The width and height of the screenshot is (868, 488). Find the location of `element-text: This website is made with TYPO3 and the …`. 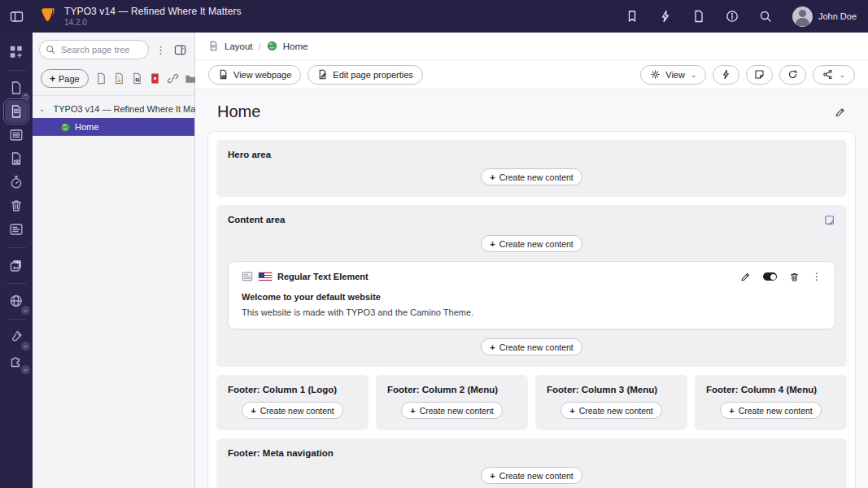

element-text: This website is made with TYPO3 and the … is located at coordinates (532, 312).